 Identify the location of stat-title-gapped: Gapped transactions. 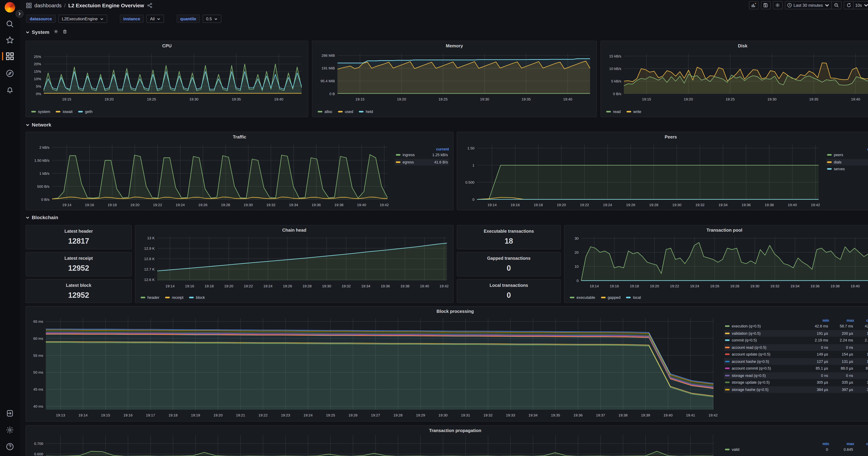
(509, 258).